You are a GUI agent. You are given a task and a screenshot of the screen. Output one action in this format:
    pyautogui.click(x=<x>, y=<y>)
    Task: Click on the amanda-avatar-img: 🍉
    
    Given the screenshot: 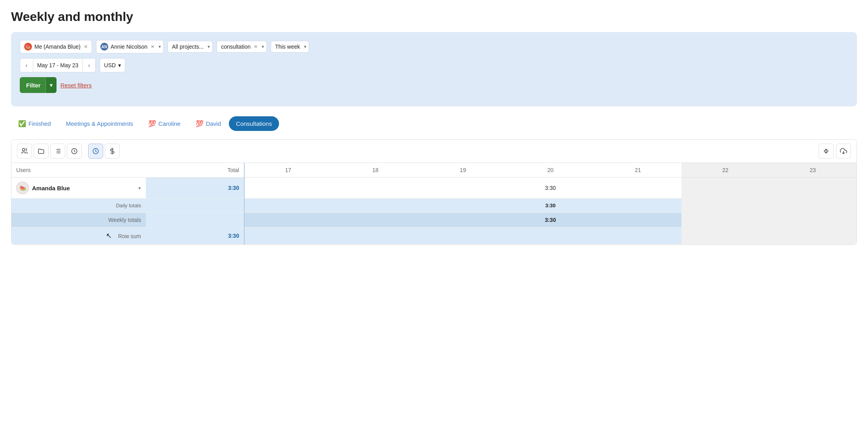 What is the action you would take?
    pyautogui.click(x=23, y=188)
    